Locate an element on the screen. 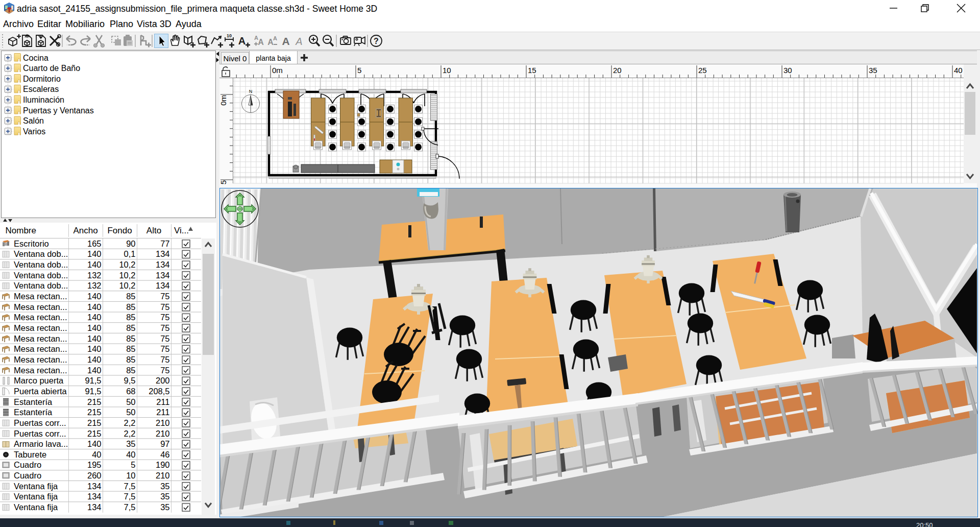 This screenshot has width=980, height=527. svg-text: 9,5 is located at coordinates (130, 380).